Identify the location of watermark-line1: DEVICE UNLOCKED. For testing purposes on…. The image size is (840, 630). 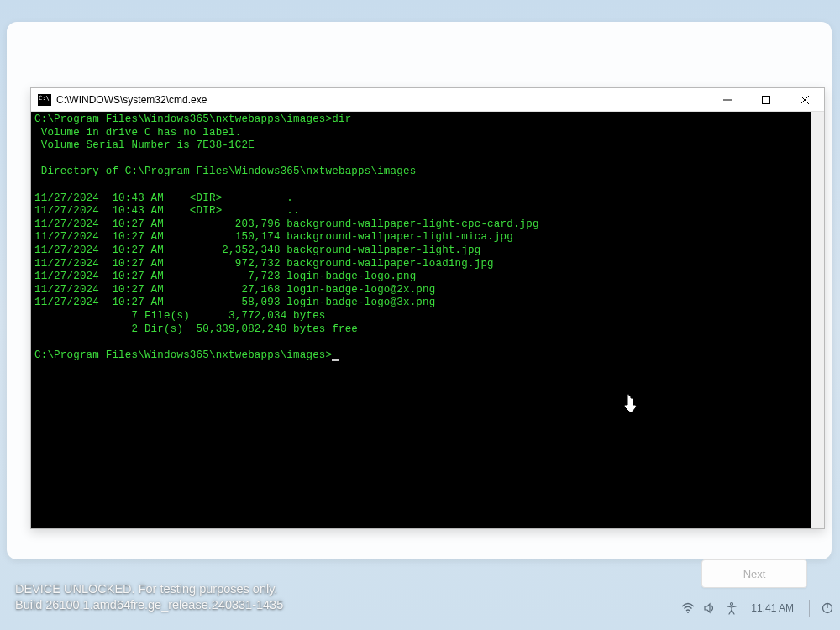
(150, 590).